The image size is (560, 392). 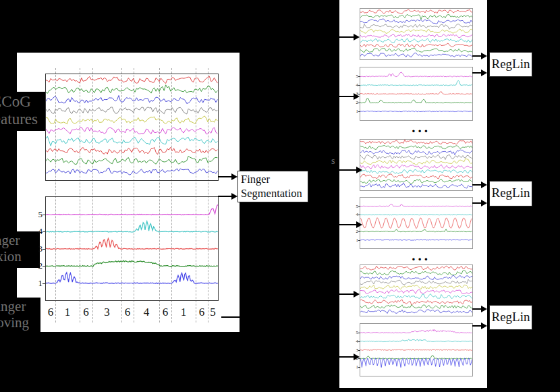 I want to click on sequence-label: 4, so click(x=147, y=312).